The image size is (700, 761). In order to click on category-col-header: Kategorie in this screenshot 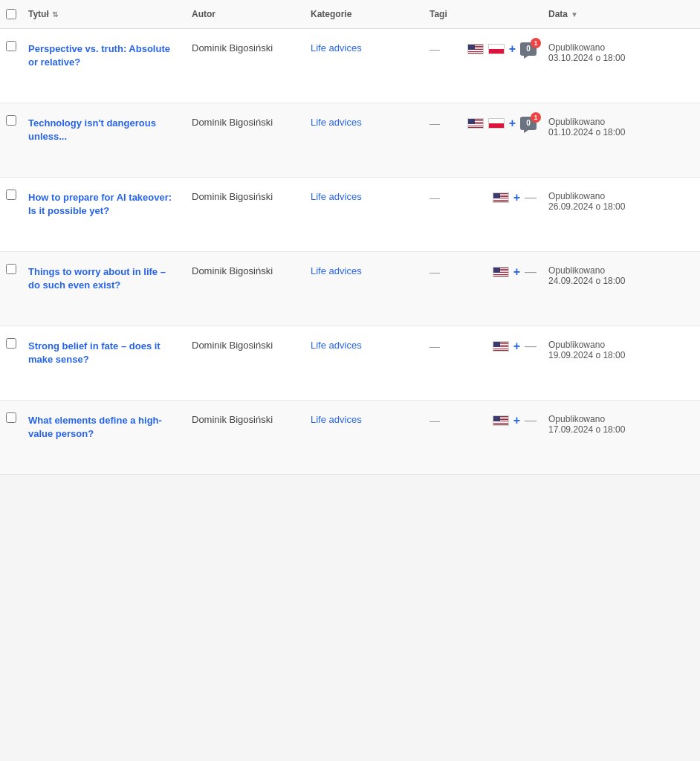, I will do `click(364, 14)`.